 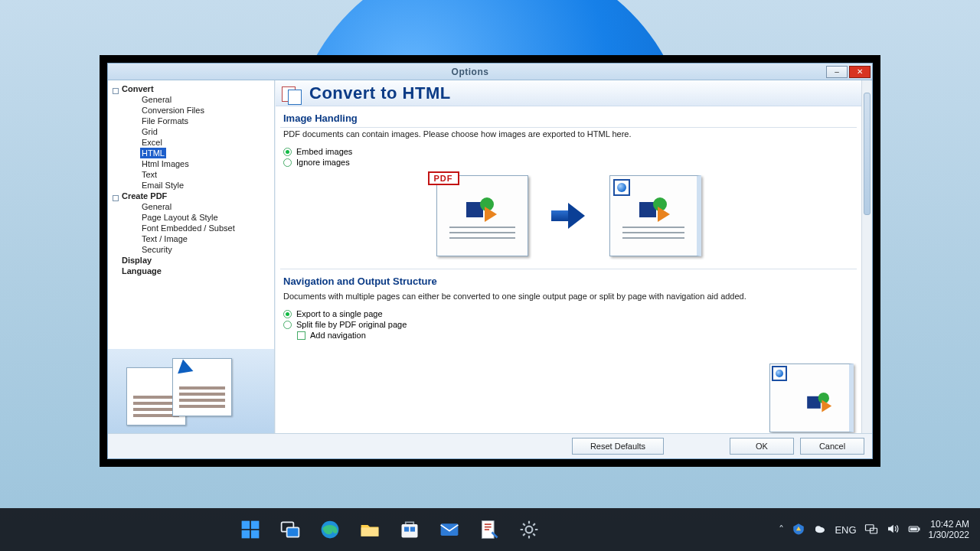 I want to click on app-icon, so click(x=489, y=530).